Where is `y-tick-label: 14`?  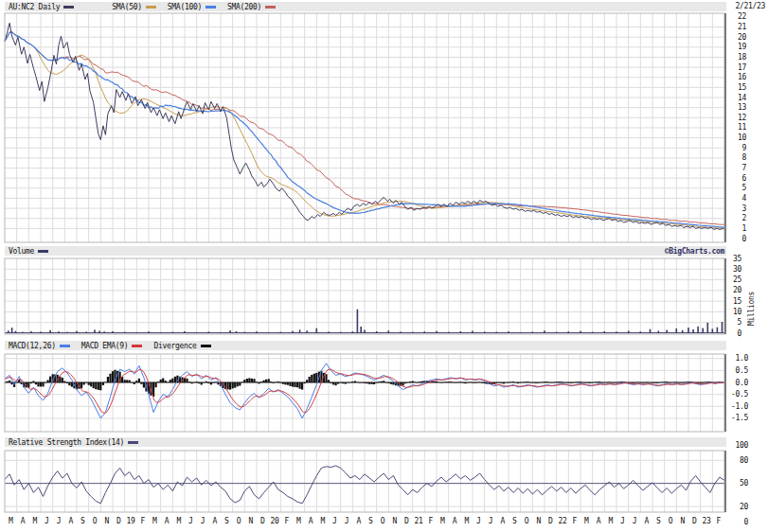 y-tick-label: 14 is located at coordinates (738, 98).